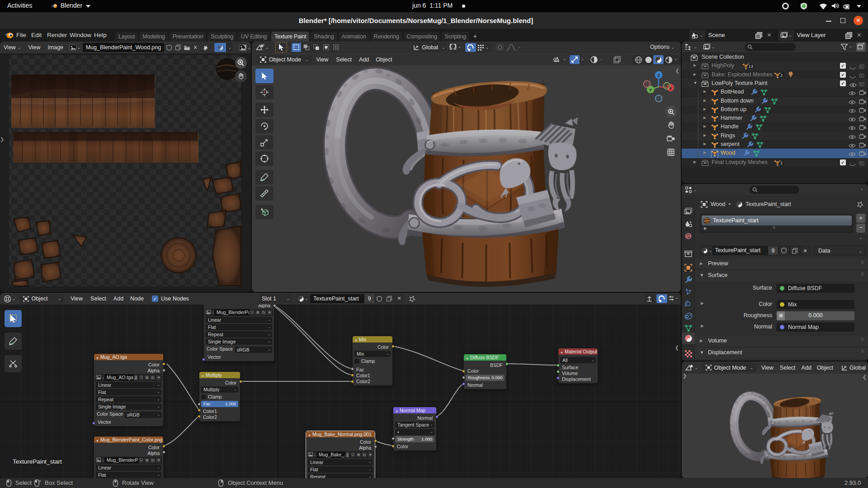 This screenshot has height=488, width=868. I want to click on svg-text: Y, so click(651, 90).